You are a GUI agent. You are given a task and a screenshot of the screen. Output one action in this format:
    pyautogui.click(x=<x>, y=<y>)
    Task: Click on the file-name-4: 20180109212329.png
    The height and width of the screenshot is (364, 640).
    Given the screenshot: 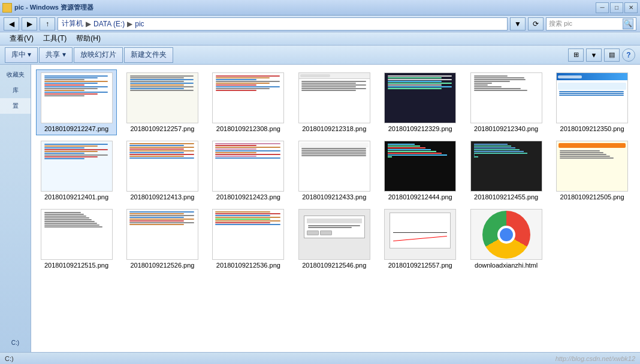 What is the action you would take?
    pyautogui.click(x=421, y=129)
    